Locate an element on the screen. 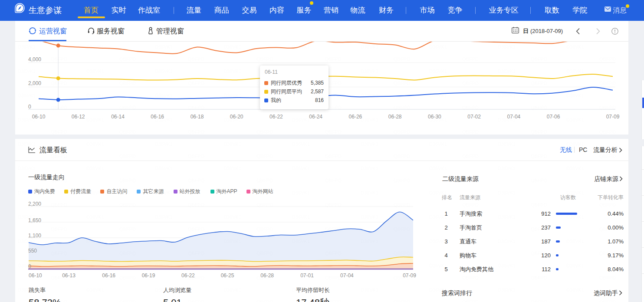 The height and width of the screenshot is (302, 644). svg-text: 06-14 is located at coordinates (118, 117).